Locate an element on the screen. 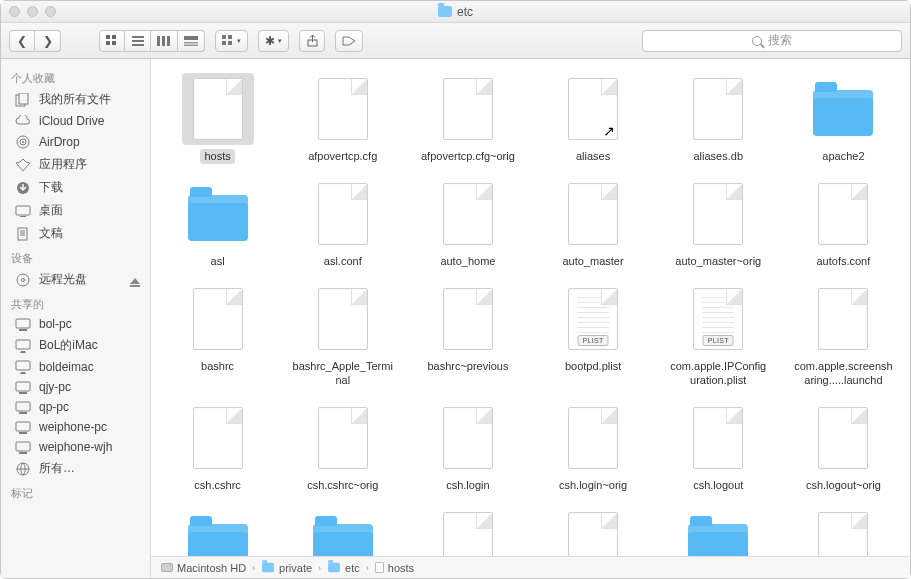 Image resolution: width=911 pixels, height=579 pixels. sidebar-item: bol-pc is located at coordinates (76, 324).